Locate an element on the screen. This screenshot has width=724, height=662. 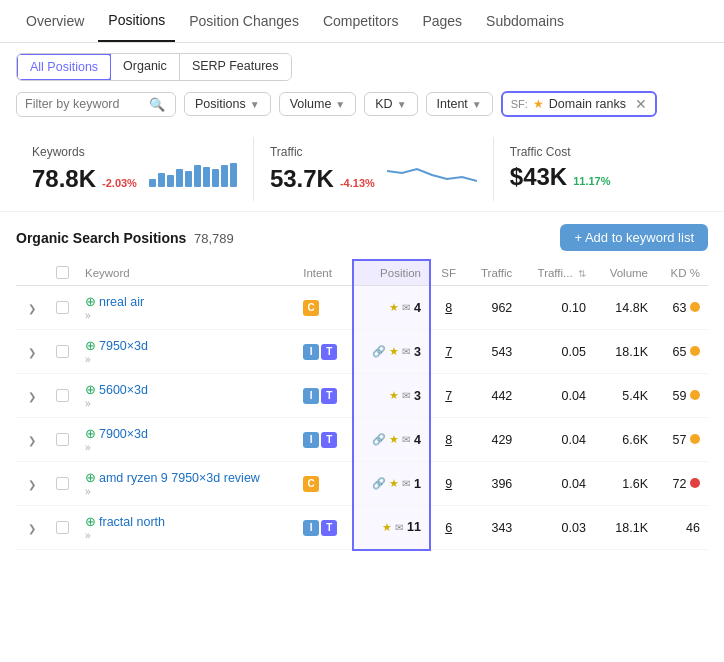
stat-traffic-cost: Traffic Cost $43K 11.17% is located at coordinates (601, 169).